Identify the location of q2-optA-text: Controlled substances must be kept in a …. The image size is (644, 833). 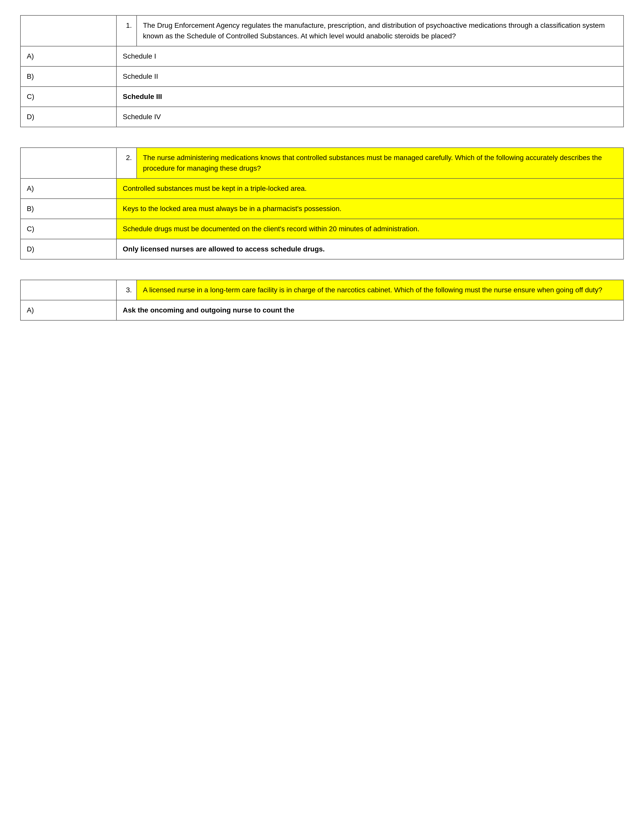
(370, 188).